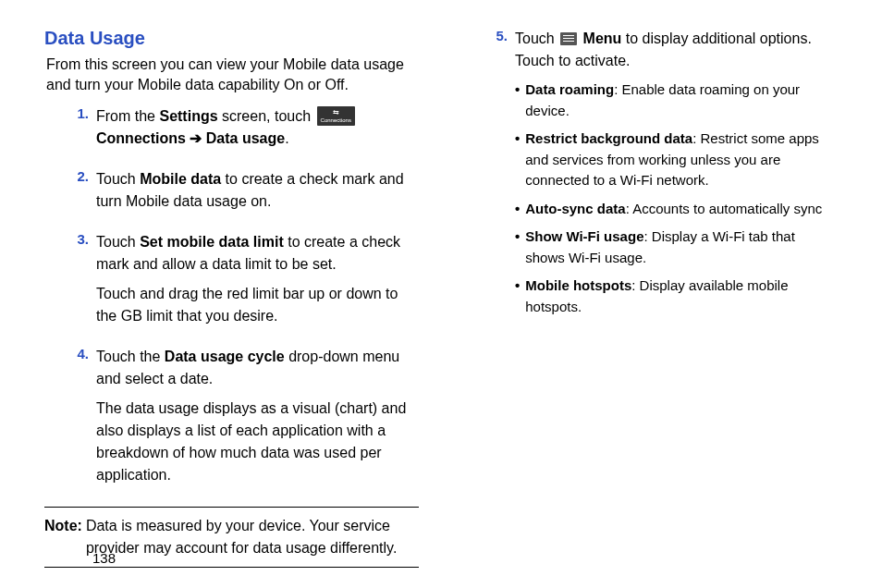  Describe the element at coordinates (246, 131) in the screenshot. I see `step-1: 1. From the Settings screen, touch ⇆Conn…` at that location.